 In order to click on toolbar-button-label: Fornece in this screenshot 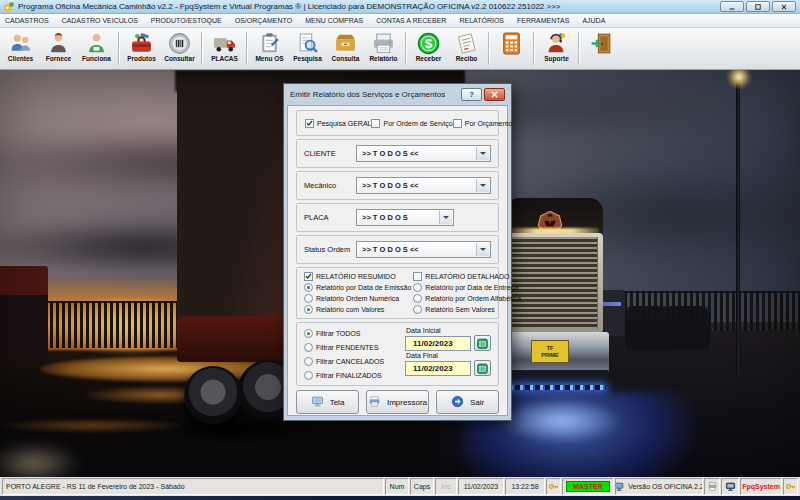, I will do `click(58, 58)`.